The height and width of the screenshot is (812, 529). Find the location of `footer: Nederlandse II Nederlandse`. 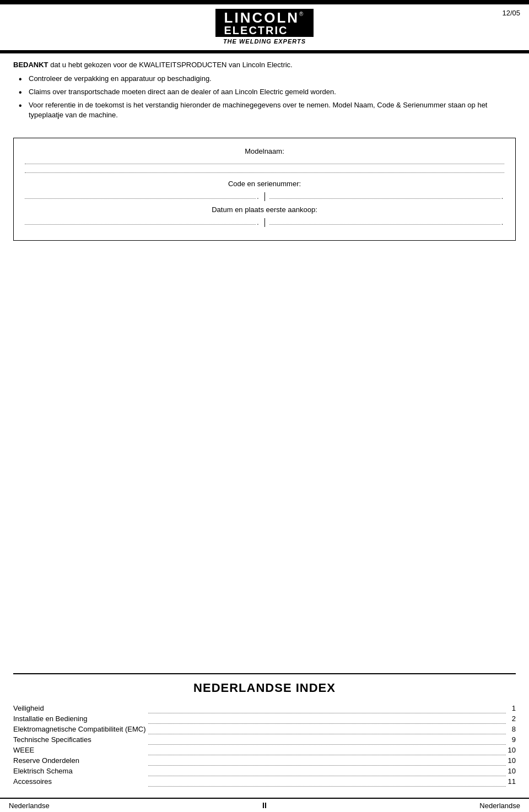

footer: Nederlandse II Nederlandse is located at coordinates (264, 805).